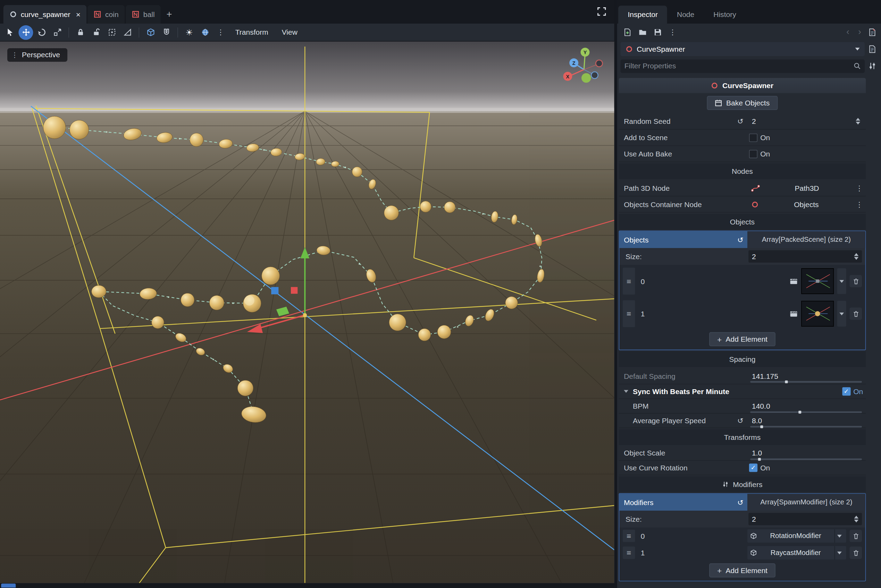 Image resolution: width=881 pixels, height=588 pixels. What do you see at coordinates (739, 66) in the screenshot?
I see `filter-properties-input` at bounding box center [739, 66].